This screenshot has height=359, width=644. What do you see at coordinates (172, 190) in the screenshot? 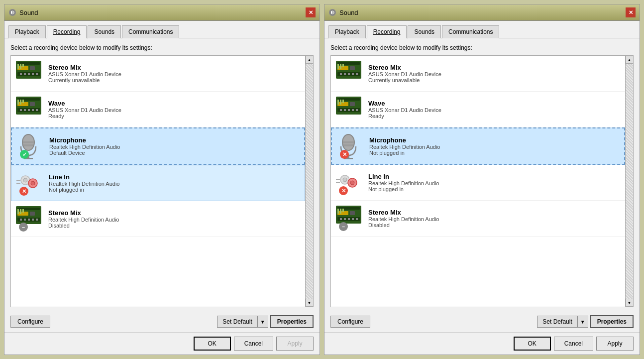
I see `device-status: Not plugged in` at bounding box center [172, 190].